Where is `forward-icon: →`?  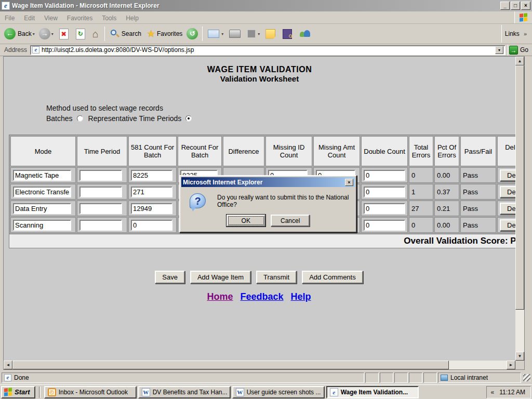
forward-icon: → is located at coordinates (45, 34).